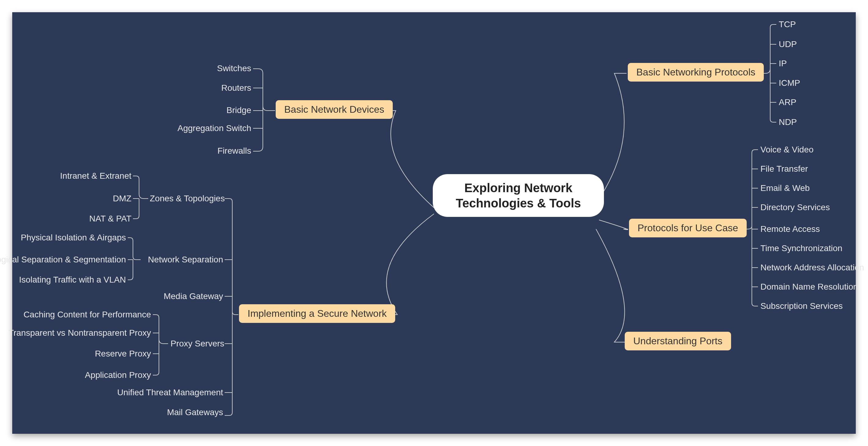  Describe the element at coordinates (334, 109) in the screenshot. I see `branch-basic-devices-label: Basic Network Devices` at that location.